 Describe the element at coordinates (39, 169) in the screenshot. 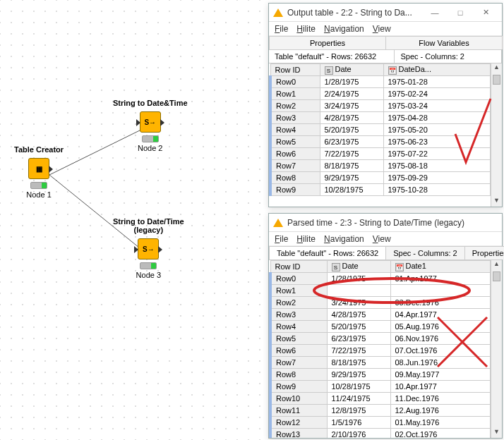

I see `node-icon: ▦` at that location.